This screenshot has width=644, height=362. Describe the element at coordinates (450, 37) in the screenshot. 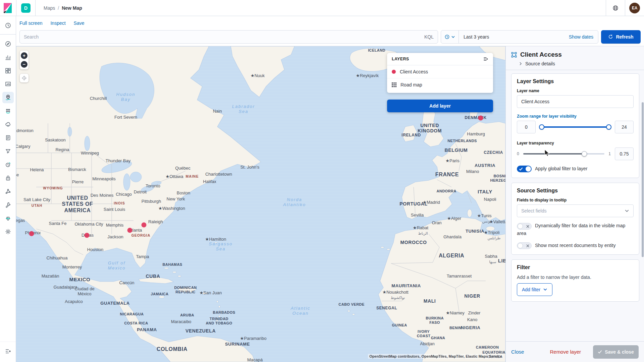

I see `time-quick-select` at that location.